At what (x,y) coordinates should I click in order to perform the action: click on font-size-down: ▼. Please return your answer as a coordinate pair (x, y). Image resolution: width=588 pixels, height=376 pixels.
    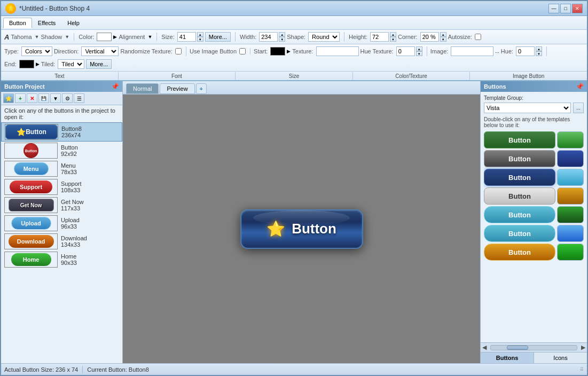
    Looking at the image, I should click on (200, 40).